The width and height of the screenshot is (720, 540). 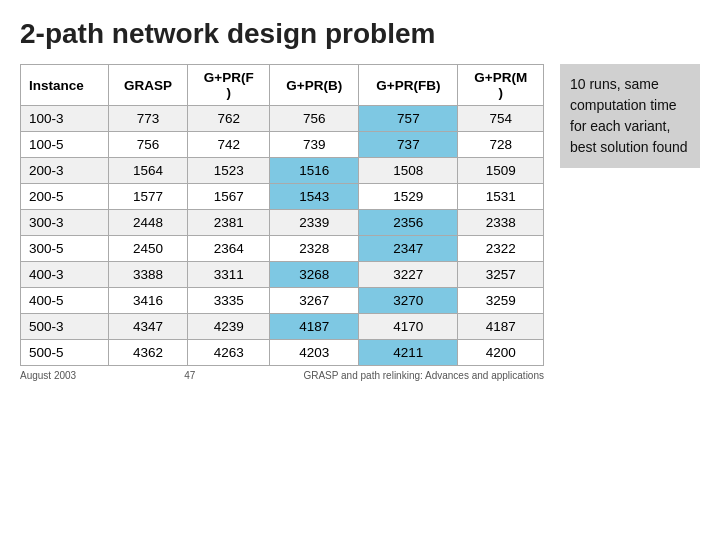 What do you see at coordinates (148, 197) in the screenshot?
I see `cell-grasp: 1577` at bounding box center [148, 197].